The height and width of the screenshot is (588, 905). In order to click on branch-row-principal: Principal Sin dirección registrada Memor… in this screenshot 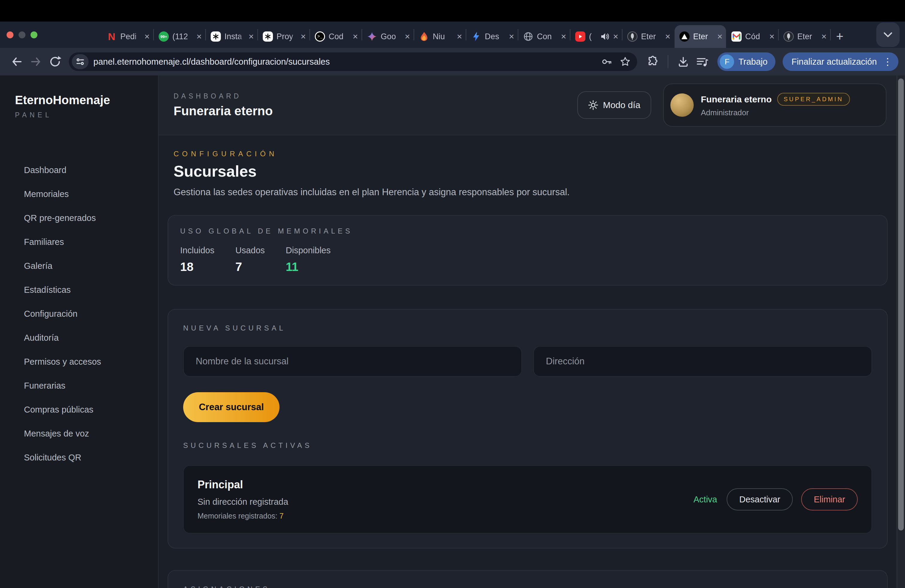, I will do `click(528, 499)`.